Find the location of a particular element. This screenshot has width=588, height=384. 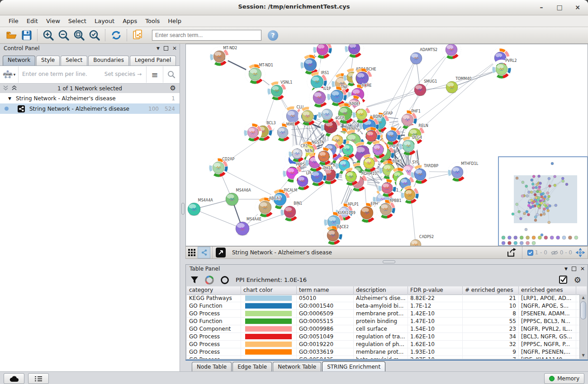

column-header-category: category is located at coordinates (214, 290).